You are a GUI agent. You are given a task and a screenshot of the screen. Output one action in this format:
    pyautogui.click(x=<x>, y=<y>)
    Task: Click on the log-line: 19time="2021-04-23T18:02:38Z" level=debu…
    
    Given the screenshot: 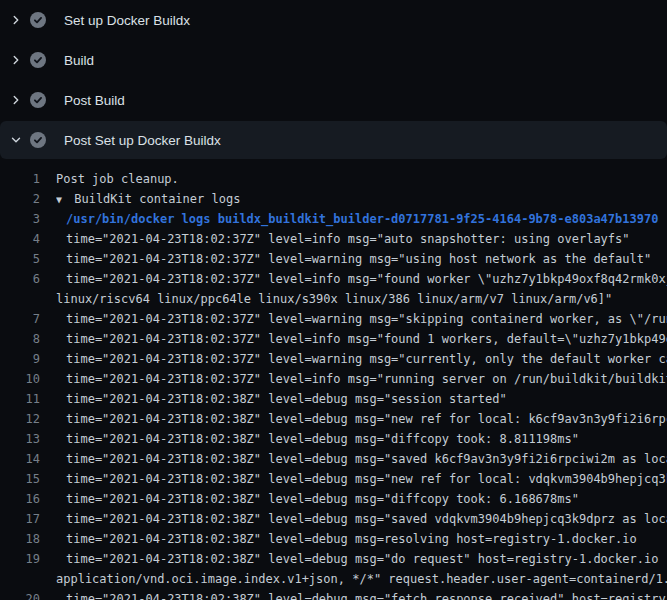 What is the action you would take?
    pyautogui.click(x=334, y=559)
    